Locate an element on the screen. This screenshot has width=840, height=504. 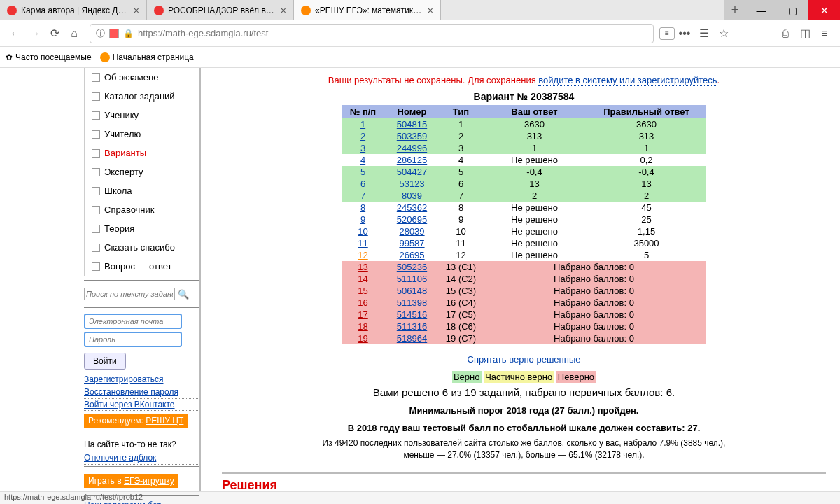
sidebar-item: Эксперту is located at coordinates (141, 172).